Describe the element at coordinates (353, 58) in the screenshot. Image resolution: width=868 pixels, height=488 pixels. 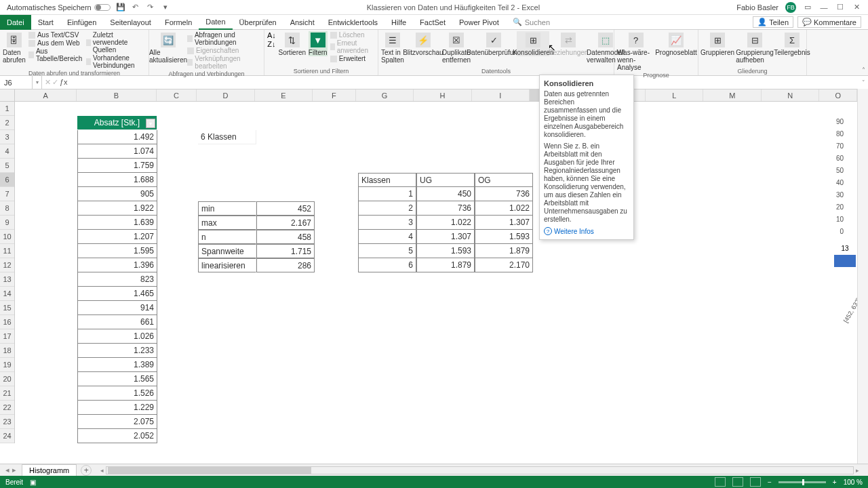
I see `advanced-filter: Erweitert` at that location.